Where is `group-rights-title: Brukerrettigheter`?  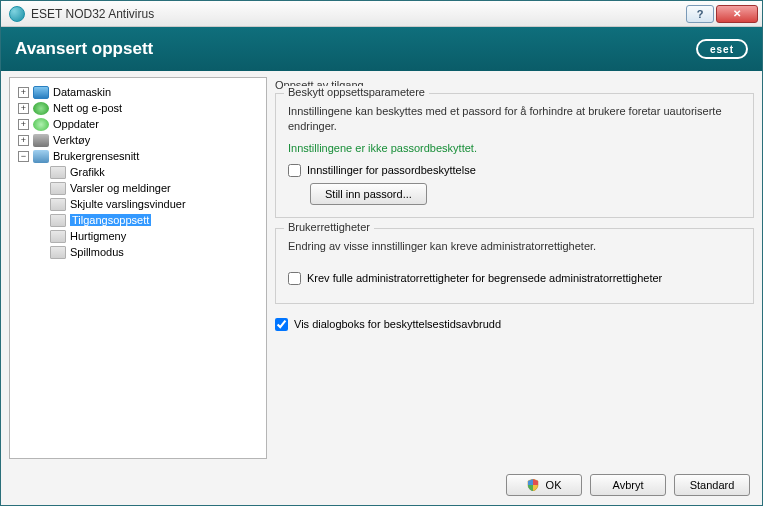 group-rights-title: Brukerrettigheter is located at coordinates (329, 227).